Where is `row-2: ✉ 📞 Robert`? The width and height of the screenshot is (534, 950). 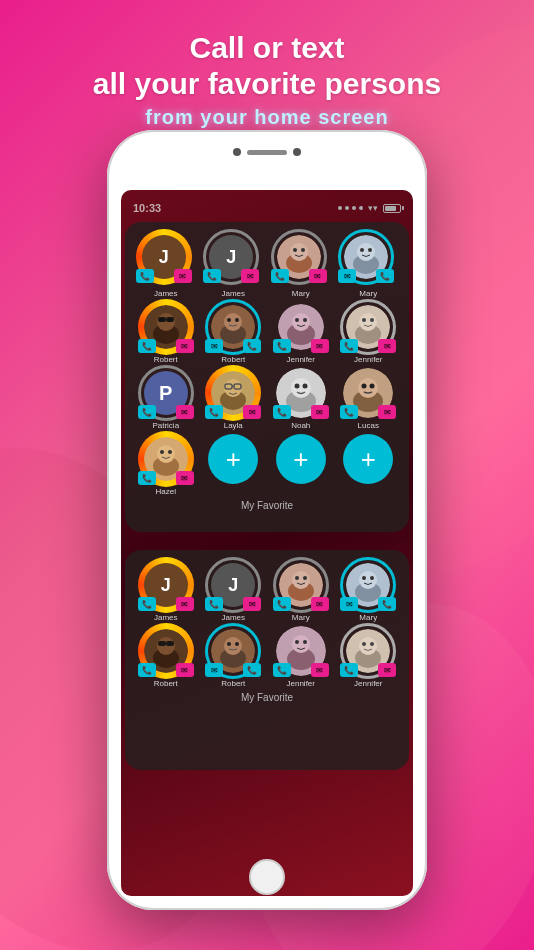
row-2: ✉ 📞 Robert is located at coordinates (267, 333).